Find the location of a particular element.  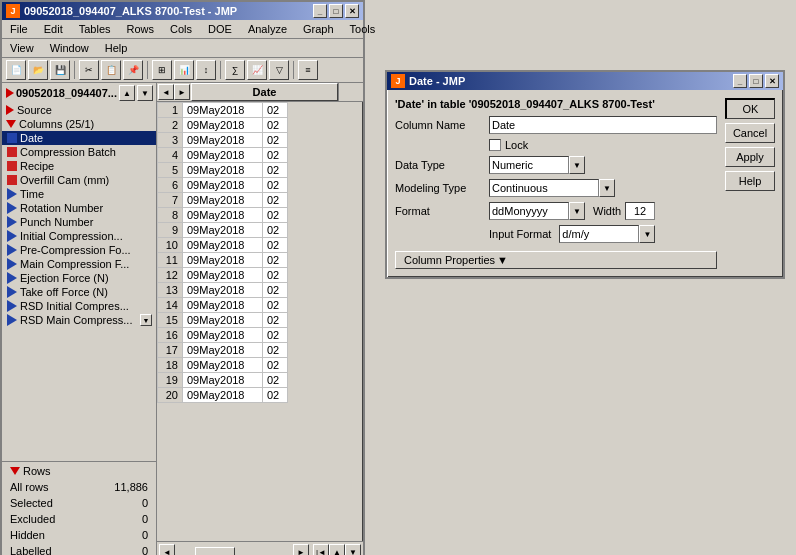

col-overfill: Overfill Cam (mm) is located at coordinates (79, 180).